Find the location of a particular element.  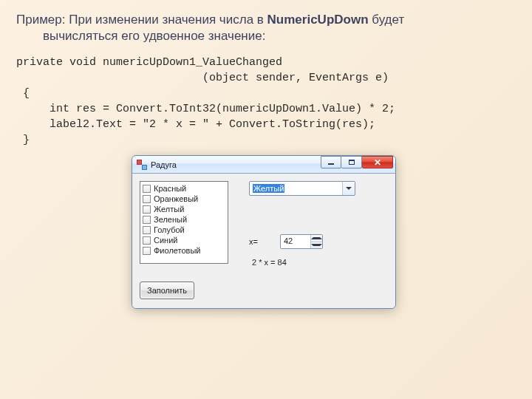

numeric-down-button is located at coordinates (316, 245).